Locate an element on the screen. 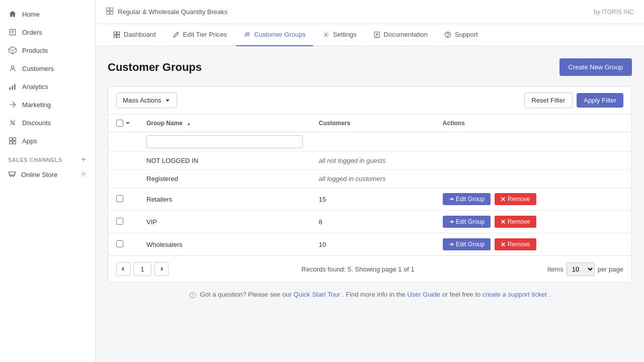  user-guide-link: User Guide is located at coordinates (424, 295).